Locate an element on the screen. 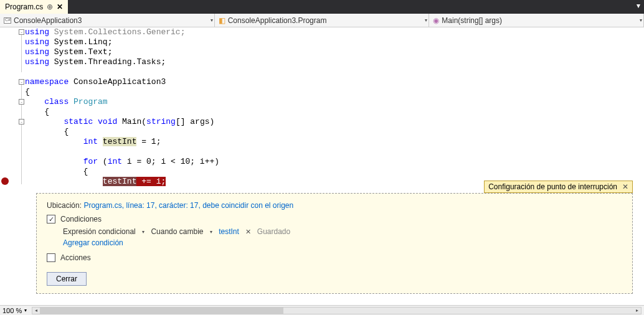 The height and width of the screenshot is (315, 644). horizontal-scrollbar: ◂ ▸ is located at coordinates (336, 311).